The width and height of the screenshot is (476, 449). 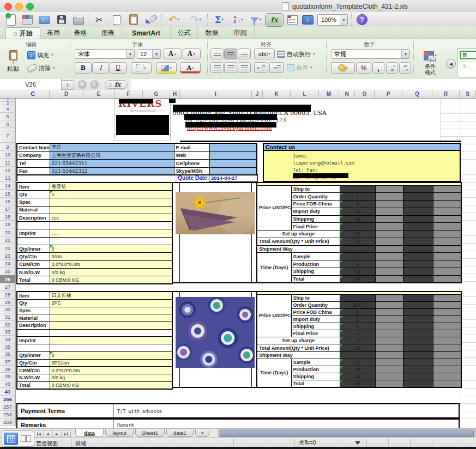 I want to click on normal-view-button, so click(x=11, y=439).